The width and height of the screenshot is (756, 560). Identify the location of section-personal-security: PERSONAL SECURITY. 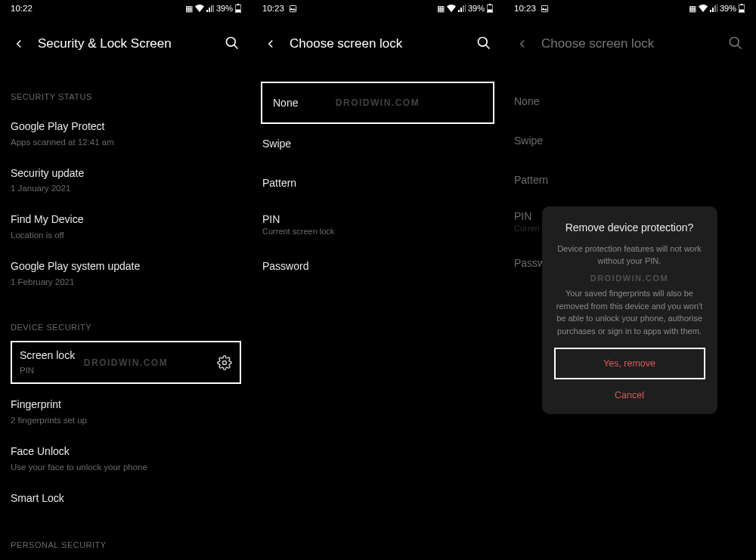
(125, 545).